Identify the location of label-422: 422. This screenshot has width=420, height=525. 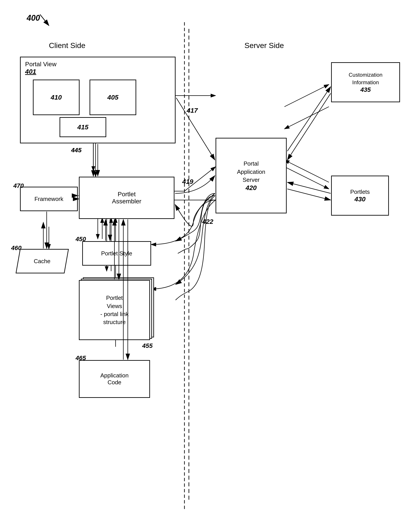
(208, 222).